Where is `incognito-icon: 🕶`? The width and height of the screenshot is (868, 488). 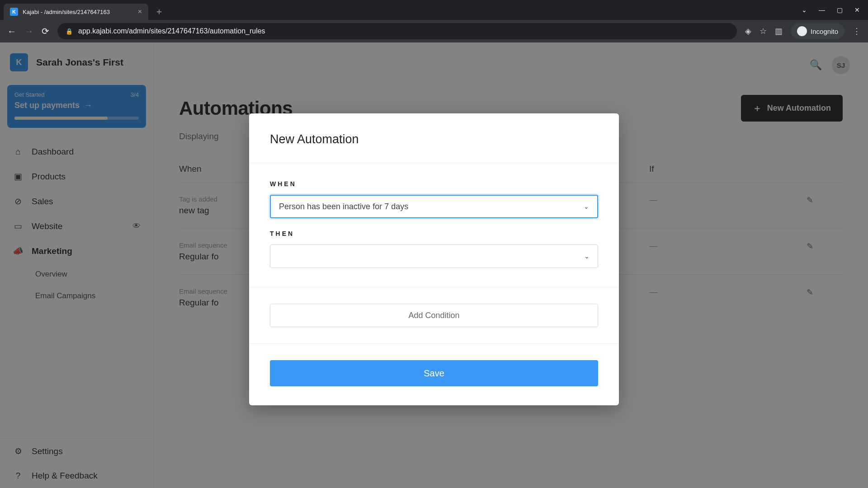 incognito-icon: 🕶 is located at coordinates (802, 31).